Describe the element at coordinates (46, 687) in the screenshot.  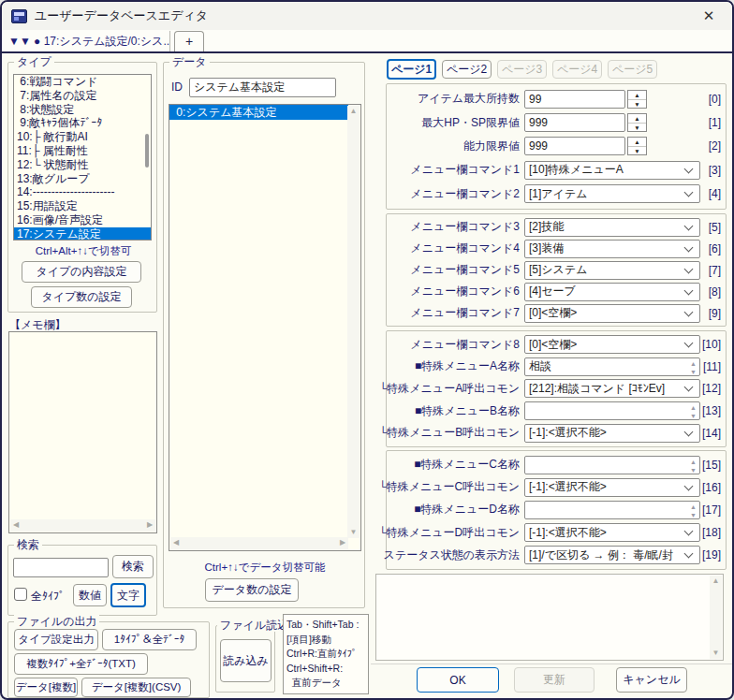
I see `file-output-button: データ[複数]` at that location.